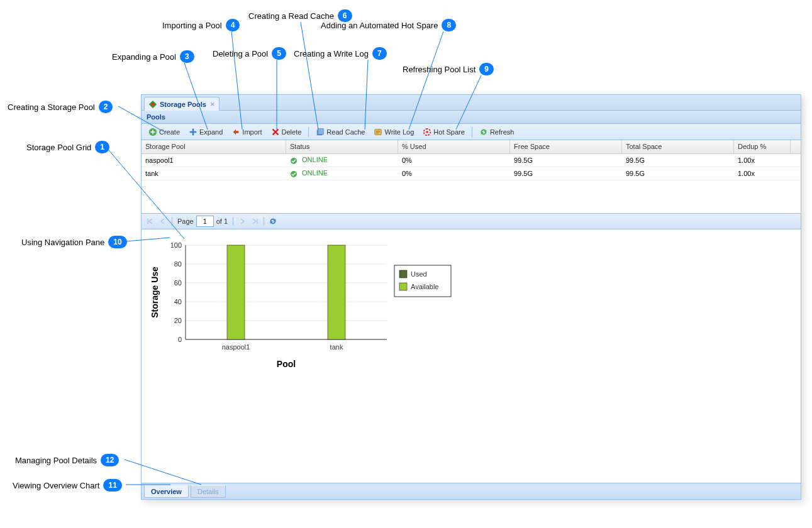 This screenshot has height=528, width=812. What do you see at coordinates (389, 25) in the screenshot?
I see `callout-8: Adding an Automated Hot Spare 8` at bounding box center [389, 25].